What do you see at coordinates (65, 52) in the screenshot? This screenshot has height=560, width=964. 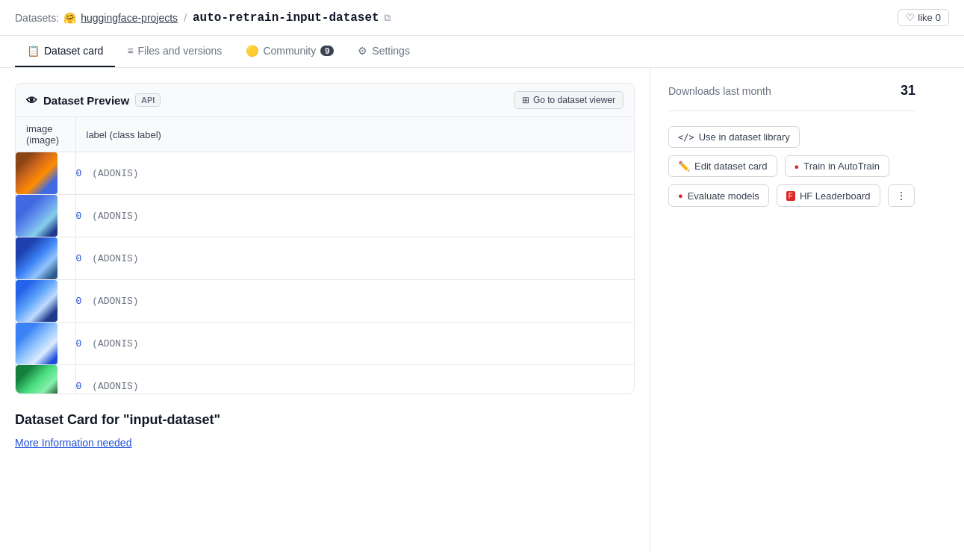 I see `tab-dataset-card: 📋 Dataset card` at bounding box center [65, 52].